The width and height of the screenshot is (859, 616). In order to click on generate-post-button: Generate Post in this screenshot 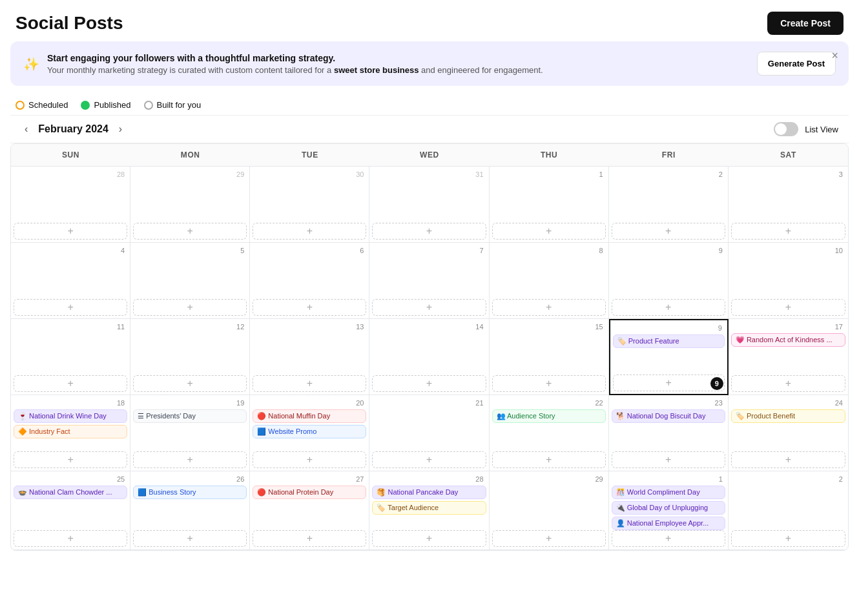, I will do `click(796, 63)`.